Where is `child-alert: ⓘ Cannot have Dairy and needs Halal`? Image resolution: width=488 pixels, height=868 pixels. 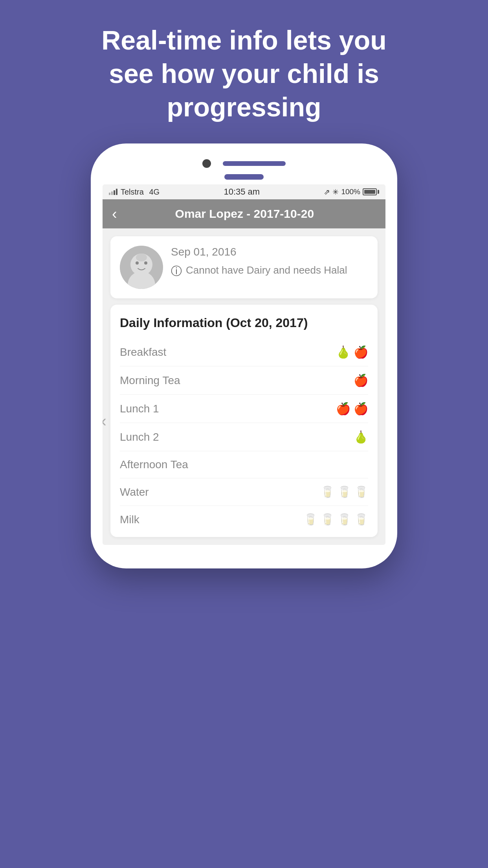 child-alert: ⓘ Cannot have Dairy and needs Halal is located at coordinates (259, 271).